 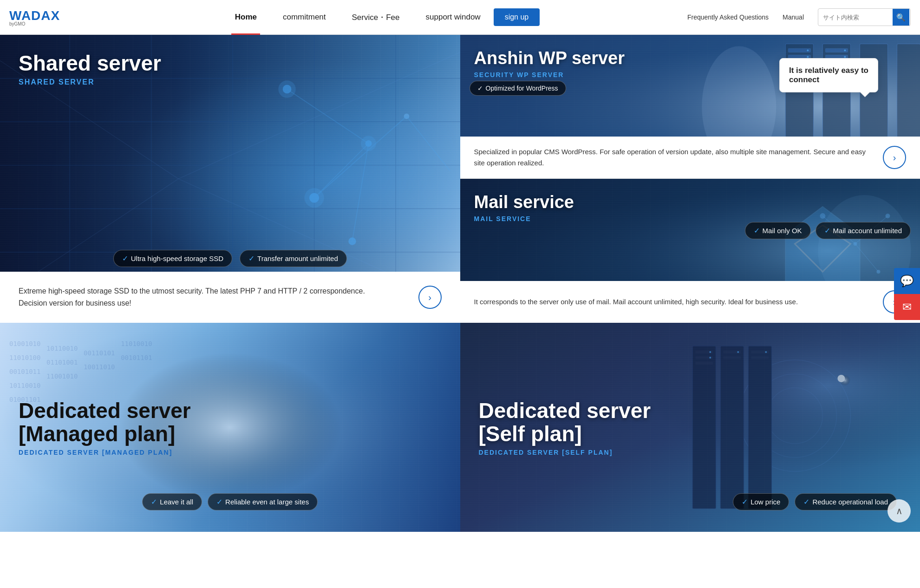 What do you see at coordinates (863, 230) in the screenshot?
I see `badge-mail-account: ✓ Mail account unlimited` at bounding box center [863, 230].